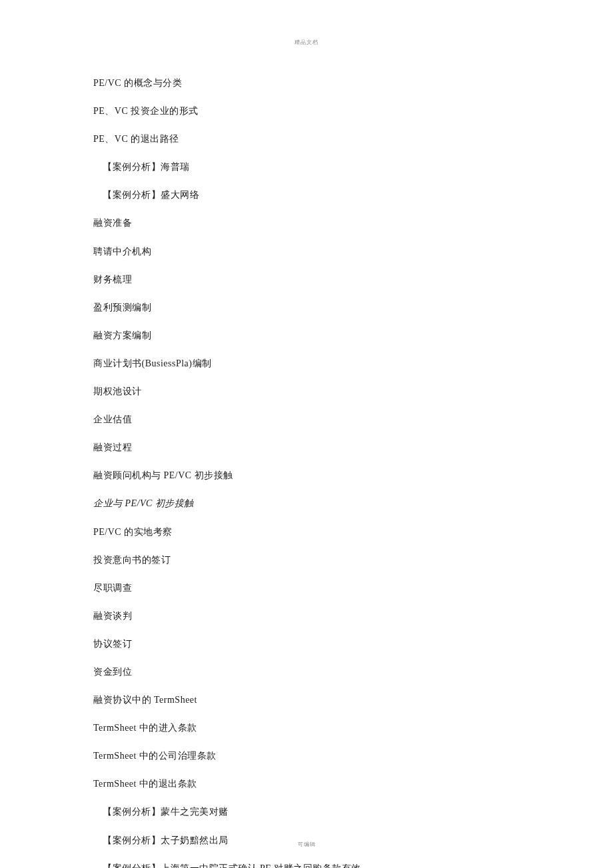 The height and width of the screenshot is (868, 613). I want to click on text-line: 盈利预测编制, so click(306, 308).